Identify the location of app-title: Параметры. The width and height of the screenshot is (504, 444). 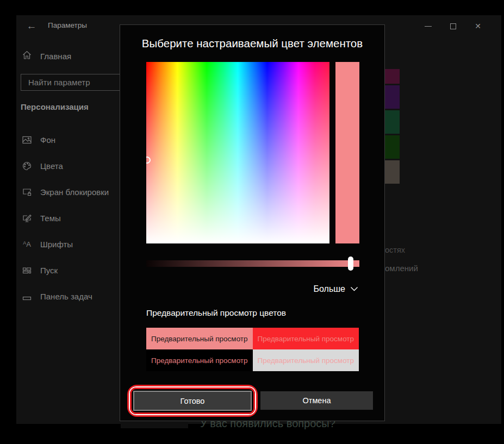
(67, 25).